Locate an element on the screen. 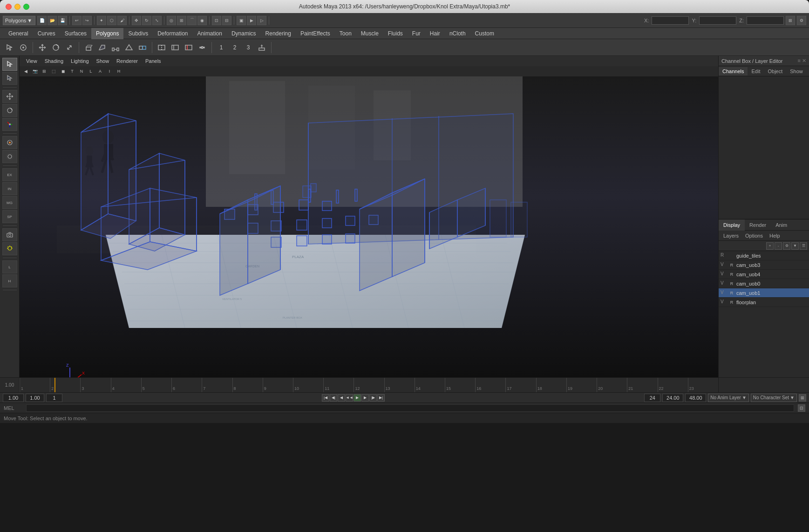 This screenshot has width=809, height=532. mode-dropdown: Polygons ▼ is located at coordinates (19, 20).